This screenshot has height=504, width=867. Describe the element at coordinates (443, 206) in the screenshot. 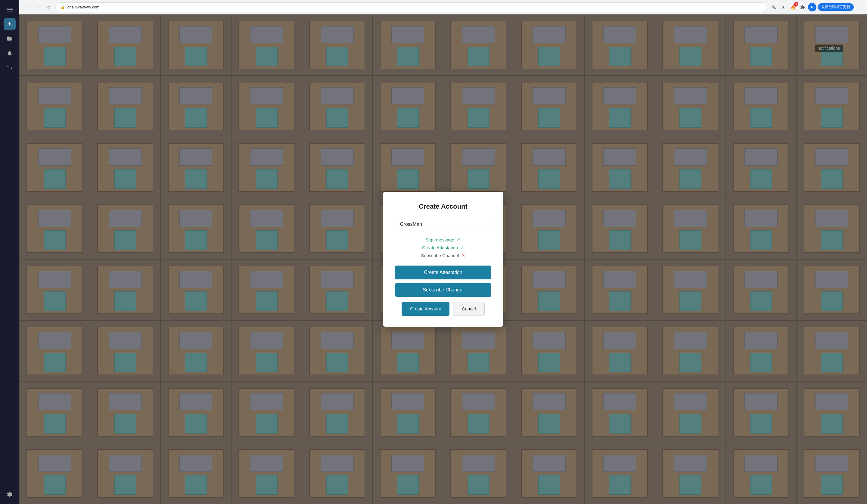

I see `modal-title: Create Account` at that location.